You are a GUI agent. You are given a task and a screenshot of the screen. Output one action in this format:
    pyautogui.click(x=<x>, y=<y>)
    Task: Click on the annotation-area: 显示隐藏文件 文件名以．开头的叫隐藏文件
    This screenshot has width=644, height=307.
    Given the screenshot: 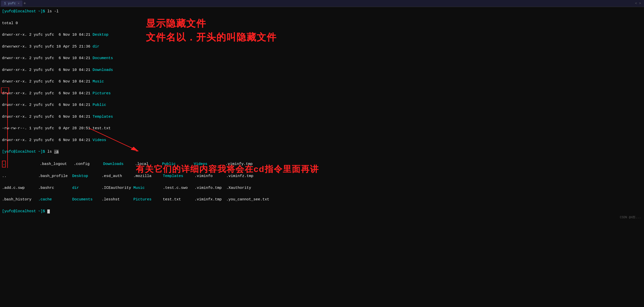 What is the action you would take?
    pyautogui.click(x=211, y=30)
    